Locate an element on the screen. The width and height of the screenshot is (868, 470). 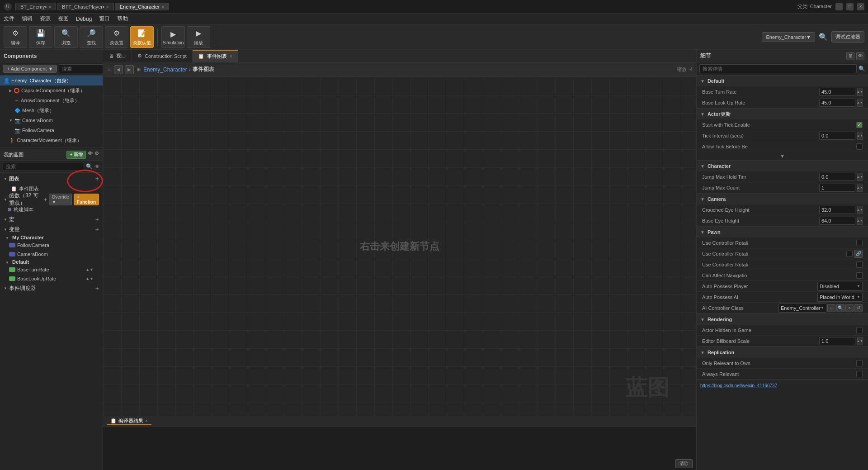
only-relevant-checkbox is located at coordinates (859, 363).